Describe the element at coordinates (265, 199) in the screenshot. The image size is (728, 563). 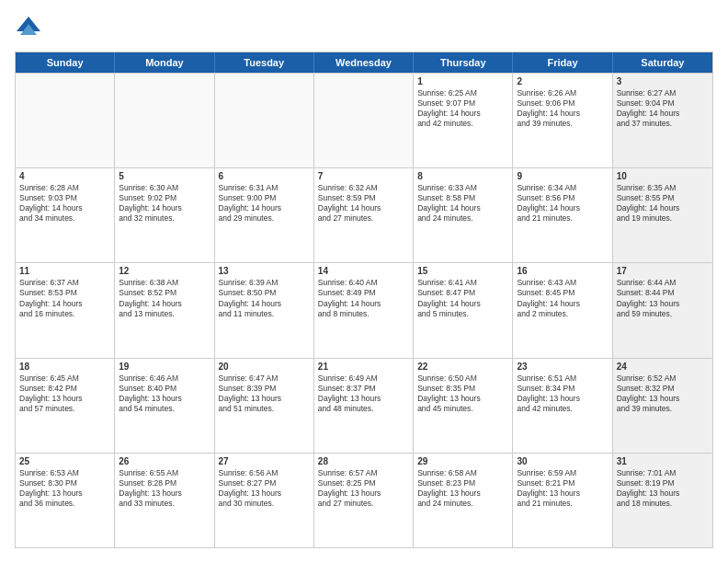
I see `cell-info-line: Sunset: 9:00 PM` at that location.